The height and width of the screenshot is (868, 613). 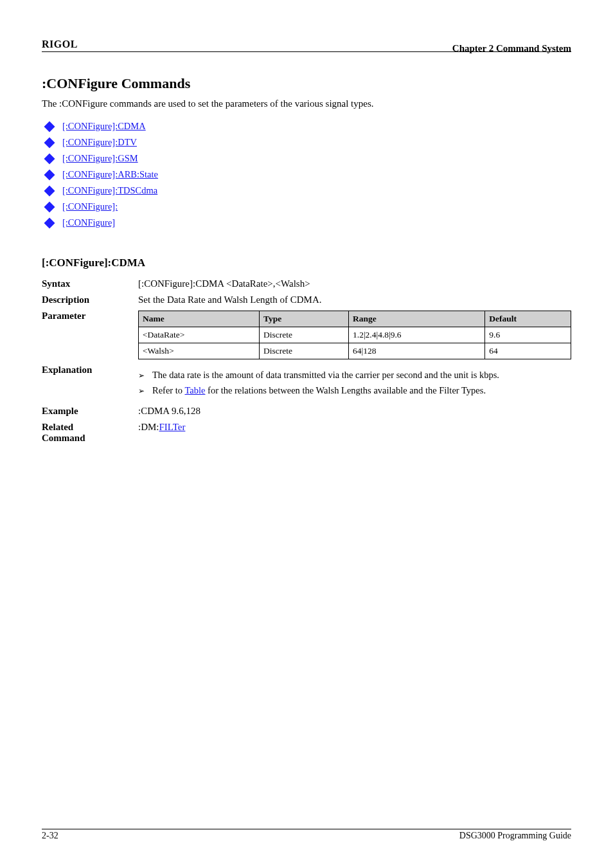 I want to click on table-row: <Walsh>Discrete64|12864, so click(x=355, y=351).